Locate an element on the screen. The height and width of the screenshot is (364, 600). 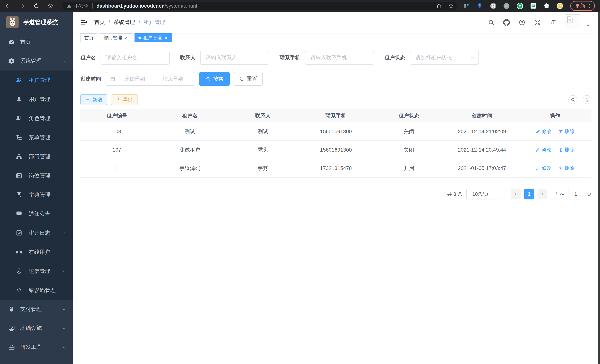
fullscreen-icon is located at coordinates (537, 22).